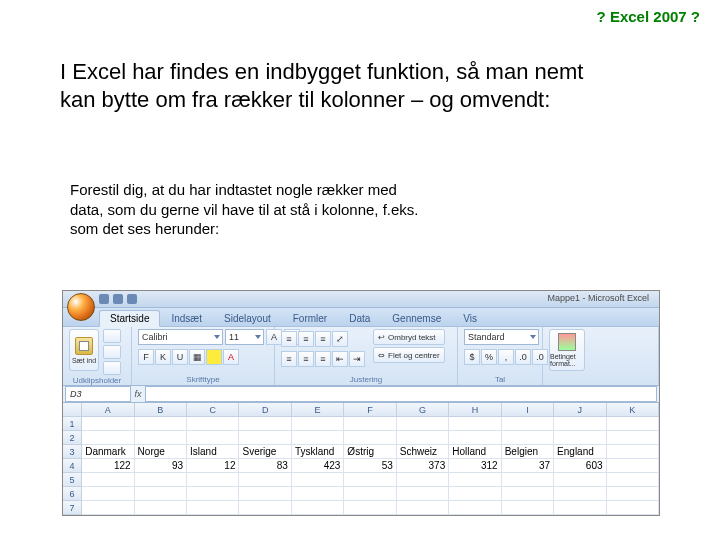 The height and width of the screenshot is (540, 720). I want to click on cell: 53, so click(370, 466).